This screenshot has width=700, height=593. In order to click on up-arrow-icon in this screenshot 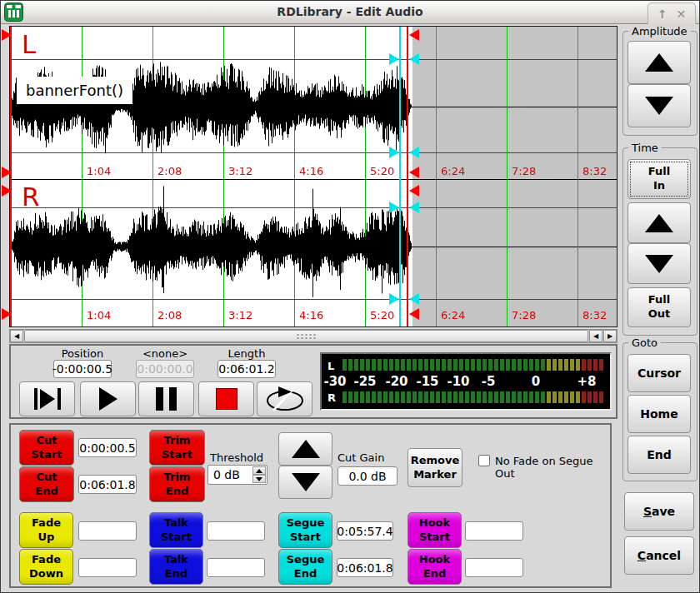, I will do `click(306, 449)`.